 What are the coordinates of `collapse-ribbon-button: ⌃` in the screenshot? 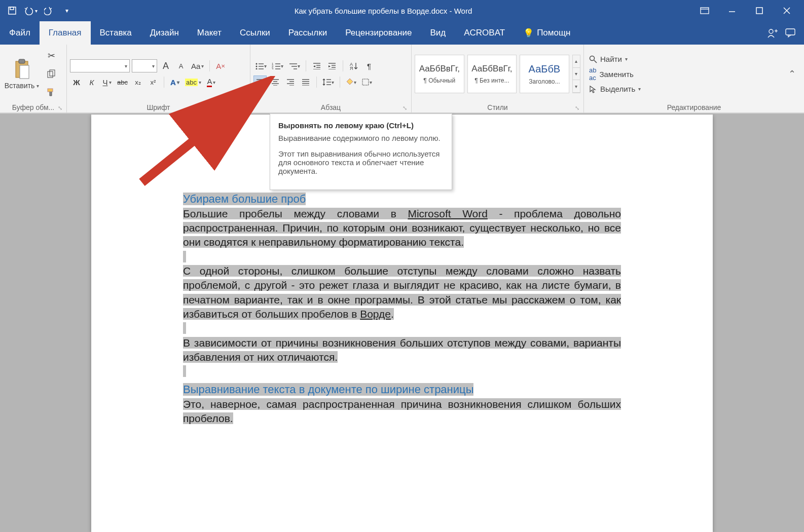 It's located at (792, 74).